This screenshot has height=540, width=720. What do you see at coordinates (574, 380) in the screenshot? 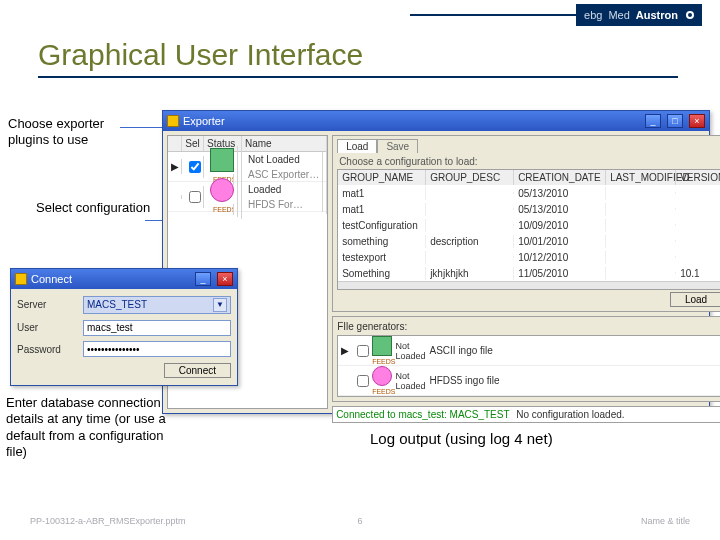
I see `filegen-name: HFDS5 ingo file` at bounding box center [574, 380].